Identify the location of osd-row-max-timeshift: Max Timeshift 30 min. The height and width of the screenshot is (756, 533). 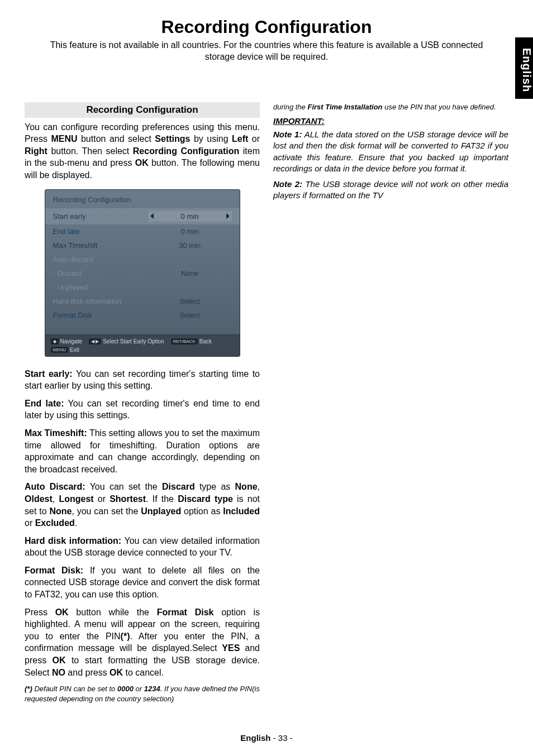
(142, 246).